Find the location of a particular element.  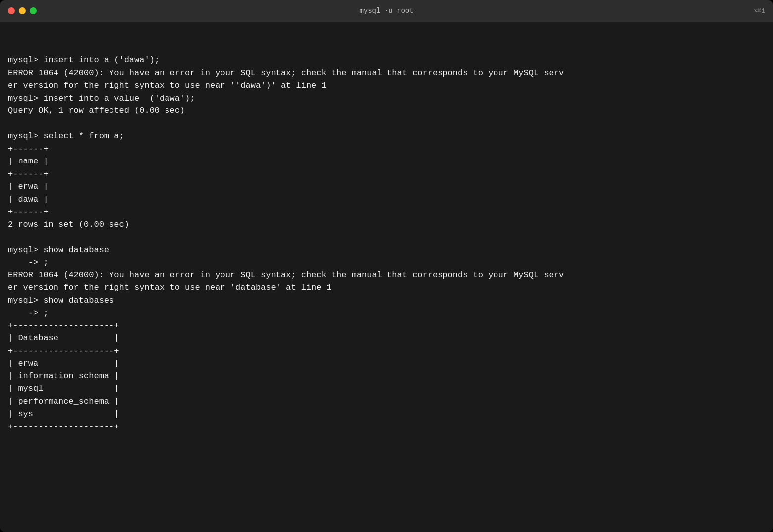

terminal-line: | performance_schema | is located at coordinates (386, 402).